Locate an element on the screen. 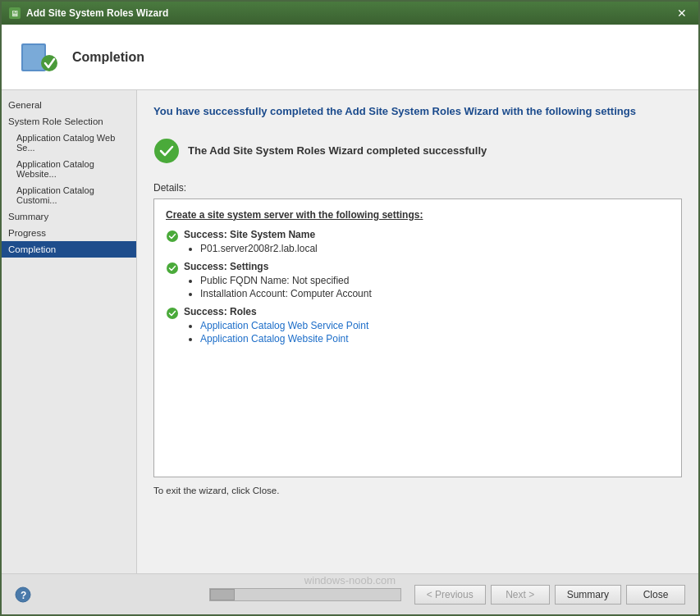  sub-item-2-1: Installation Account: Computer Account is located at coordinates (435, 294).